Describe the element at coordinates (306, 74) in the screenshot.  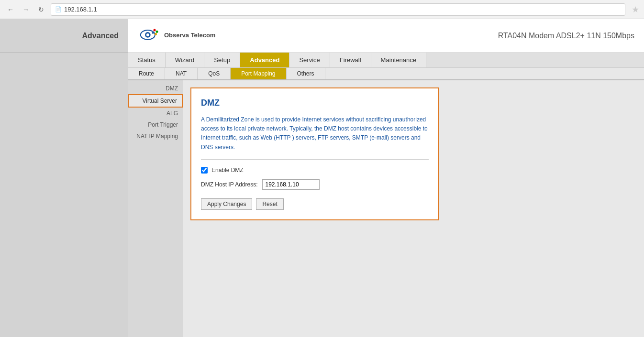
I see `subnav-others: Others` at that location.